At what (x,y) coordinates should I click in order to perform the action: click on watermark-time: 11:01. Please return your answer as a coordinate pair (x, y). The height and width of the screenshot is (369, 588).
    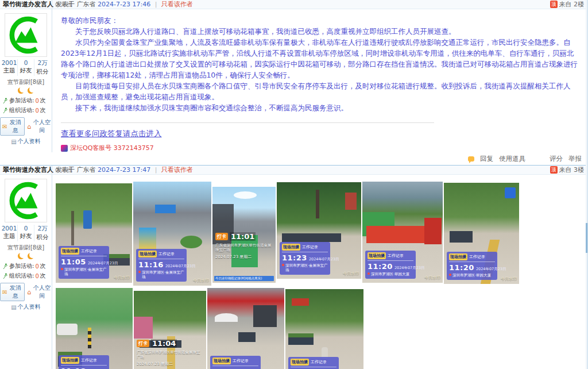
    Looking at the image, I should click on (242, 237).